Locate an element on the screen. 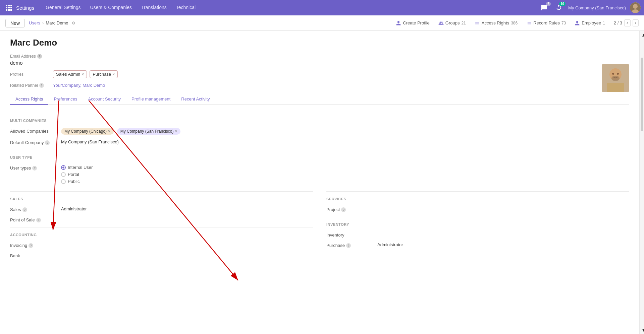 This screenshot has width=644, height=334. profiles-row: Profiles Sales Admin × Purchase × is located at coordinates (320, 74).